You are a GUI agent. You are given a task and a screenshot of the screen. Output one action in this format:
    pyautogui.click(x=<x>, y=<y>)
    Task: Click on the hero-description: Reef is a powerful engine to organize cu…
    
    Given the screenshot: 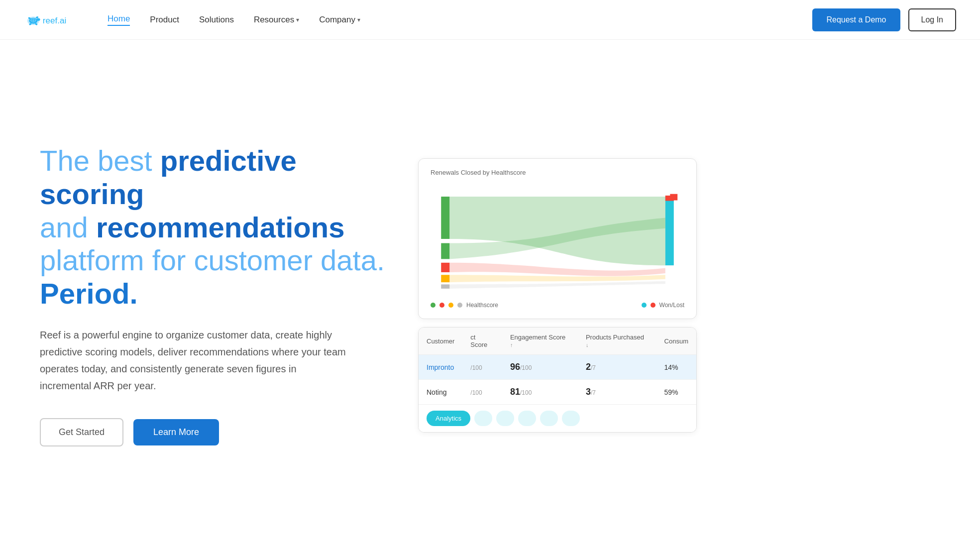 What is the action you would take?
    pyautogui.click(x=194, y=360)
    